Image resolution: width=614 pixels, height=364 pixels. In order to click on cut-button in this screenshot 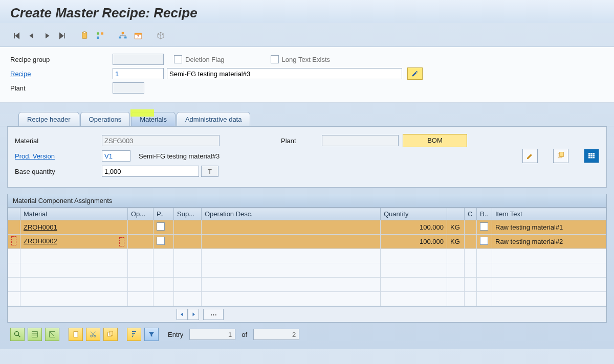, I will do `click(93, 334)`.